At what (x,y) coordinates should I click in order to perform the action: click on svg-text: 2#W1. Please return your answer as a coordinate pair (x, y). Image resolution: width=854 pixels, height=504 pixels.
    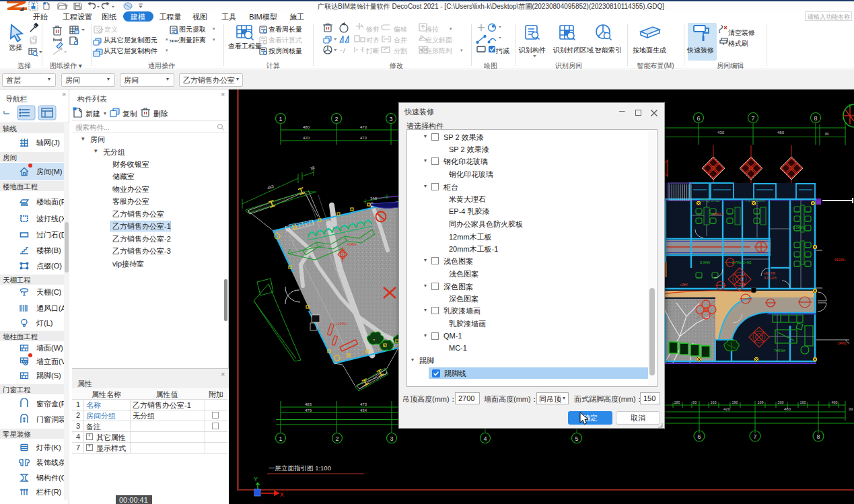
    Looking at the image, I should click on (843, 343).